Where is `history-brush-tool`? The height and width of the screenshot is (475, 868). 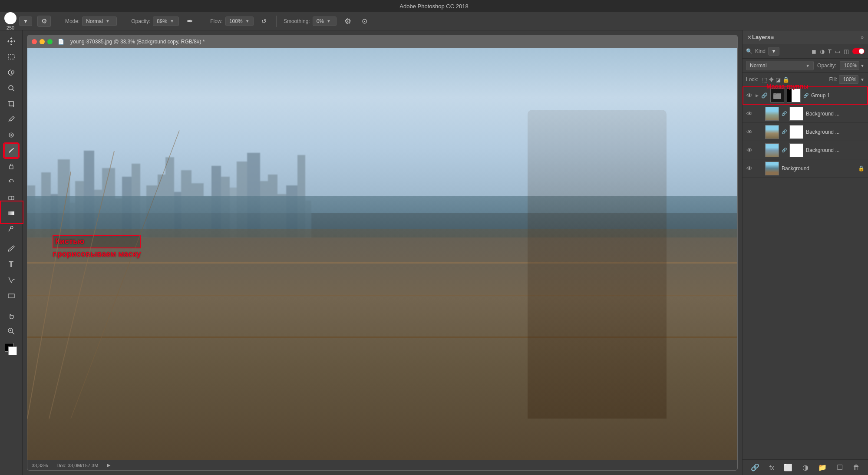 history-brush-tool is located at coordinates (11, 182).